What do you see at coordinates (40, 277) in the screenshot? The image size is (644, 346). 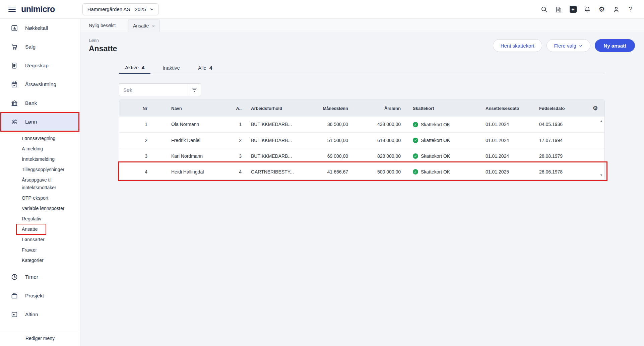 I see `sidebar-item-timer: Timer` at bounding box center [40, 277].